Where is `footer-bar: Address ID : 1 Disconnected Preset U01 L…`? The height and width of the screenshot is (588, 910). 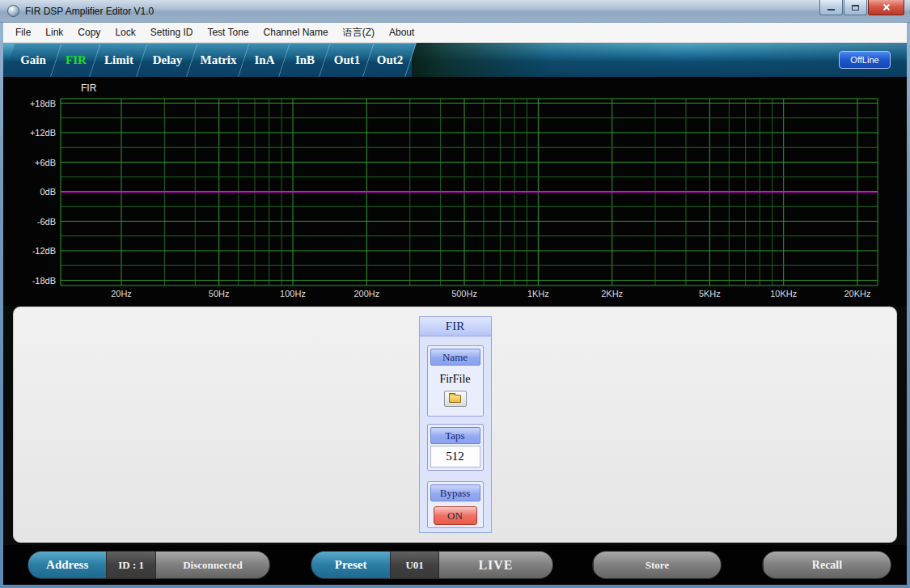
footer-bar: Address ID : 1 Disconnected Preset U01 L… is located at coordinates (455, 565).